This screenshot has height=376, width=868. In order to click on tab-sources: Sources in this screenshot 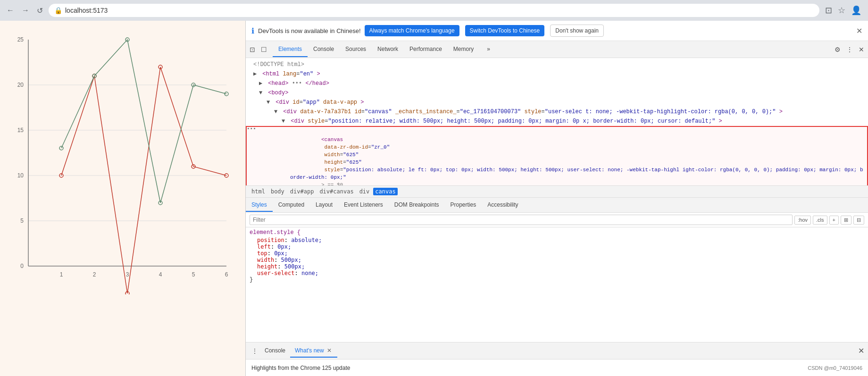, I will do `click(356, 50)`.